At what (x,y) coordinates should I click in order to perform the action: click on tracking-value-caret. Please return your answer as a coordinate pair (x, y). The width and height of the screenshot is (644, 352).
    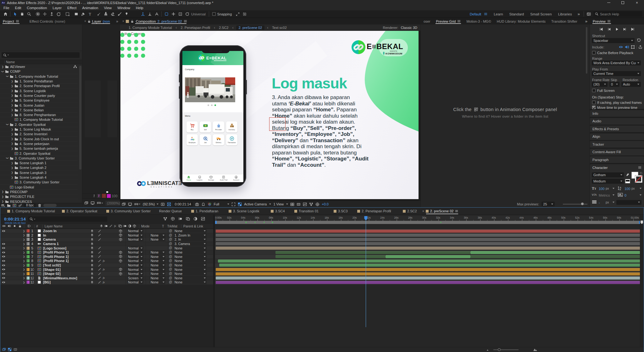
    Looking at the image, I should click on (641, 195).